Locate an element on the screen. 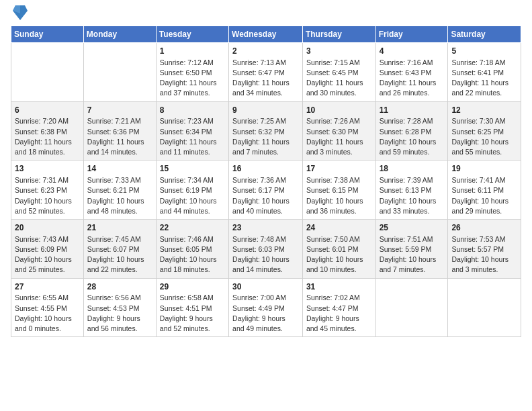 This screenshot has width=532, height=411. day-info: Sunrise: 7:39 AM Sunset: 6:13 PM Dayligh… is located at coordinates (412, 196).